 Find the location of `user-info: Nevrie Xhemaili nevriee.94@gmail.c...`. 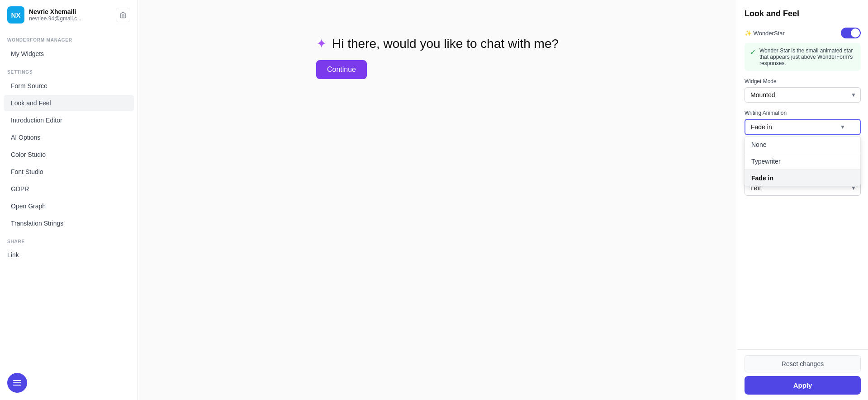

user-info: Nevrie Xhemaili nevriee.94@gmail.c... is located at coordinates (70, 15).